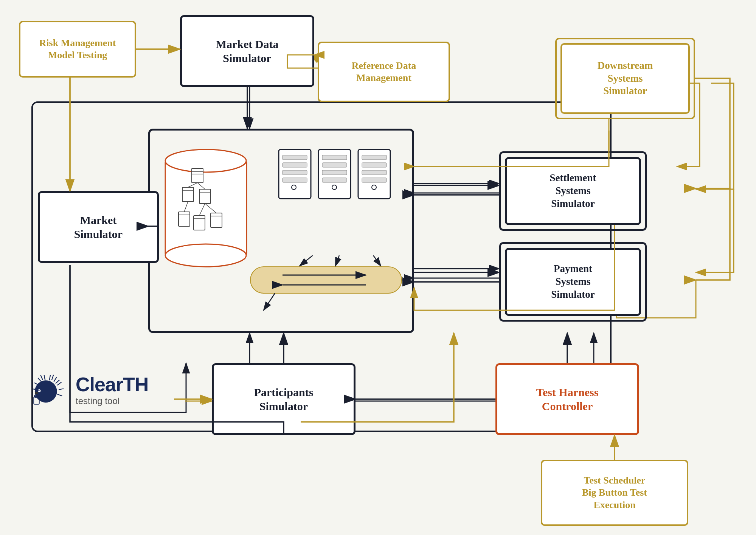 The width and height of the screenshot is (756, 535). Describe the element at coordinates (281, 231) in the screenshot. I see `center-processing-box` at that location.